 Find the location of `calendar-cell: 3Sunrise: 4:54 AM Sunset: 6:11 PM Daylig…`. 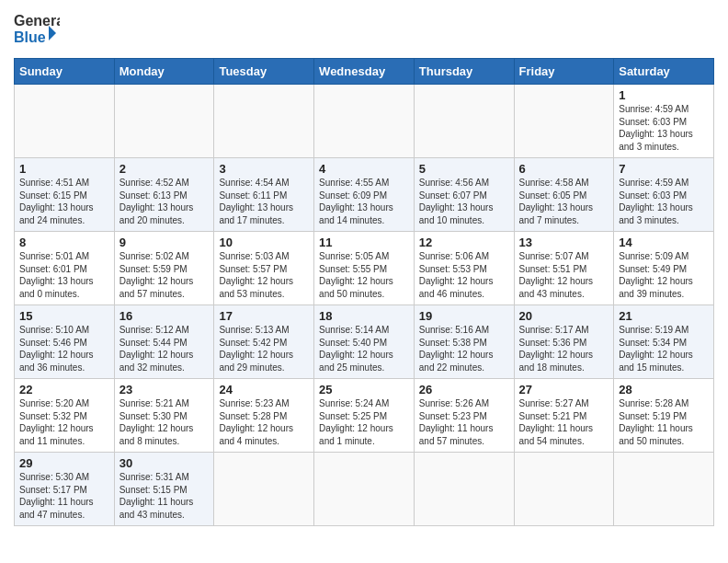

calendar-cell: 3Sunrise: 4:54 AM Sunset: 6:11 PM Daylig… is located at coordinates (265, 195).